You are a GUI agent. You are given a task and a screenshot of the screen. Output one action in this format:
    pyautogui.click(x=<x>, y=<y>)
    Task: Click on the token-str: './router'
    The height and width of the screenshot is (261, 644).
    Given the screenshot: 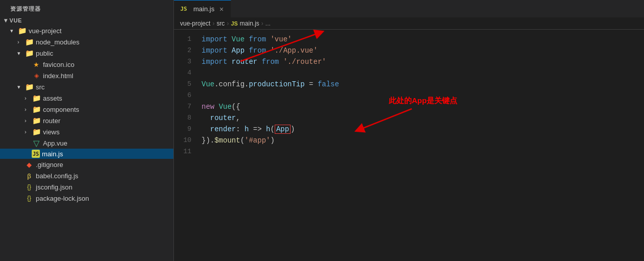 What is the action you would take?
    pyautogui.click(x=305, y=62)
    